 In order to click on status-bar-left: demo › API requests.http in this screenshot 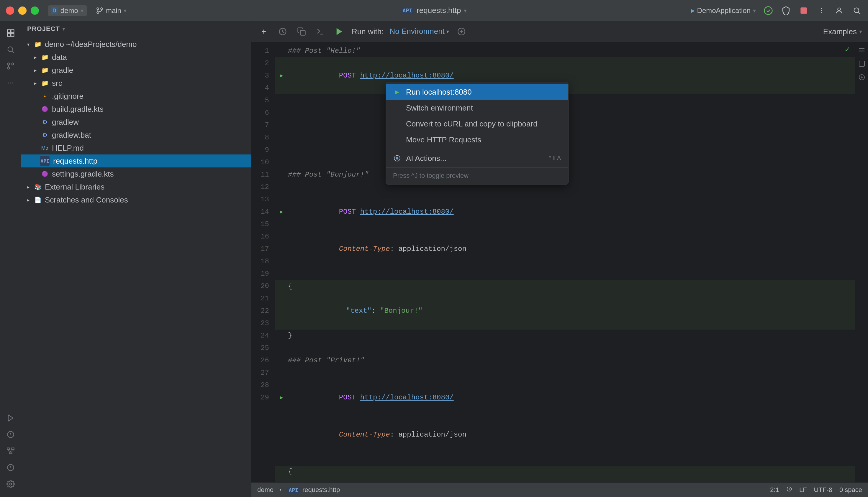, I will do `click(299, 490)`.